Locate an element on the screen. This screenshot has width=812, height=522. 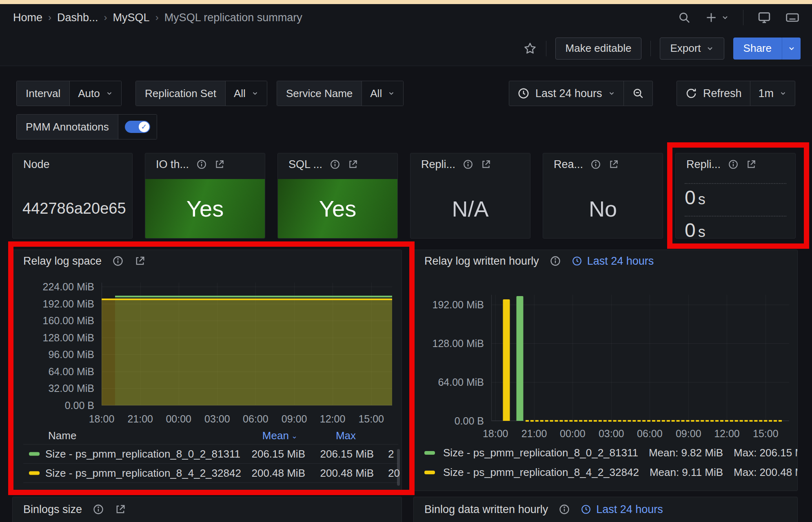
series-color-swatch is located at coordinates (34, 453).